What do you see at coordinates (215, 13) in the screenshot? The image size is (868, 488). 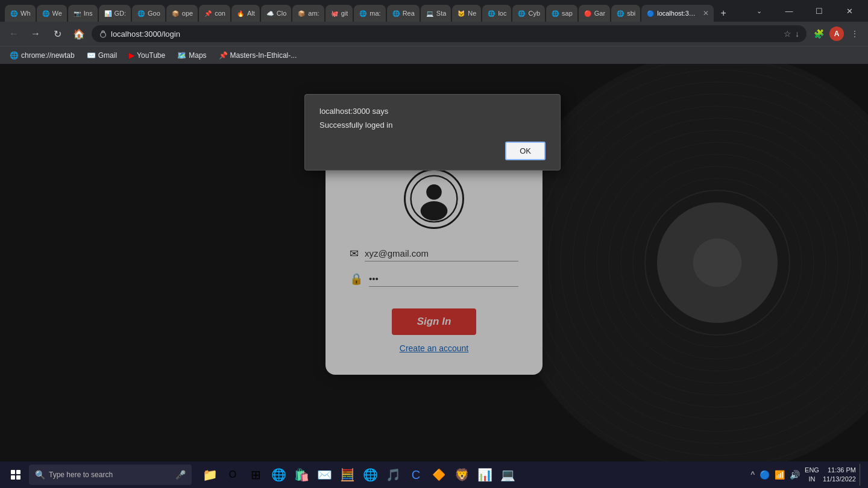 I see `tab-con: 📌con` at bounding box center [215, 13].